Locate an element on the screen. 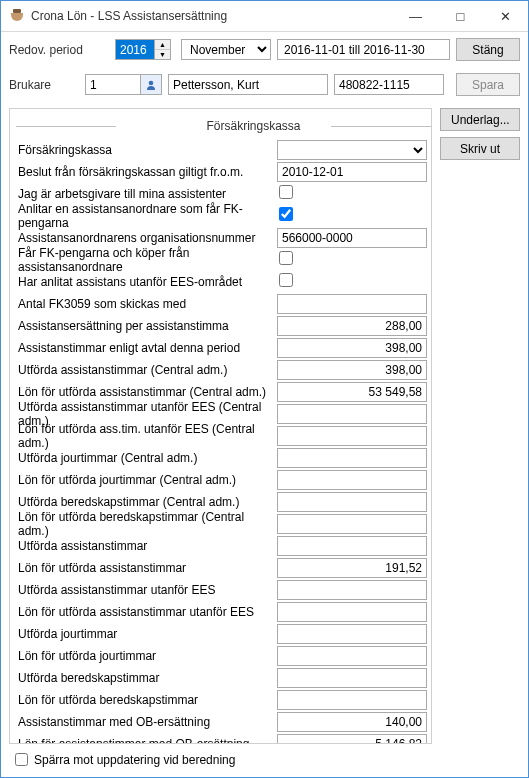  row-label: Lön för utförda assistanstimmar (Central… is located at coordinates (146, 392).